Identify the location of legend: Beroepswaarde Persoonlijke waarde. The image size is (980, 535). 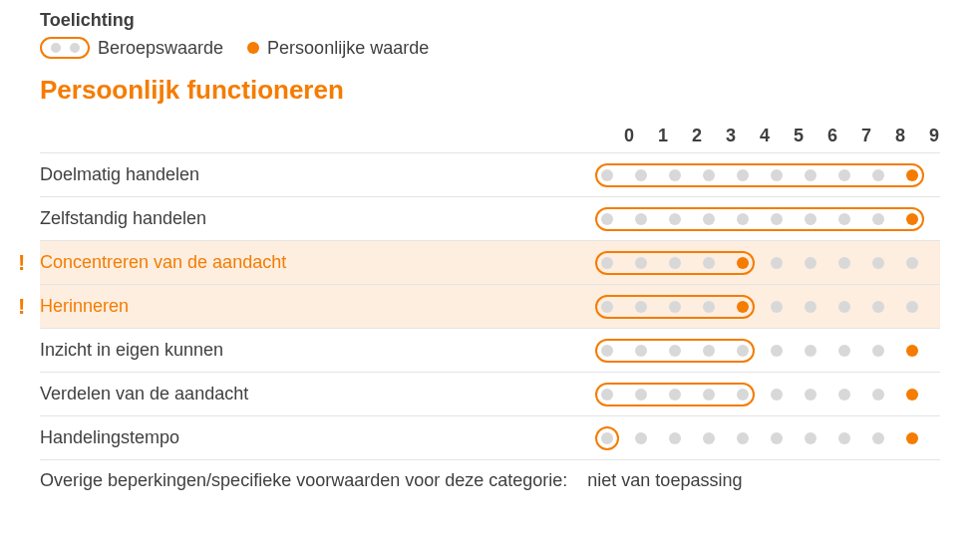
(490, 48).